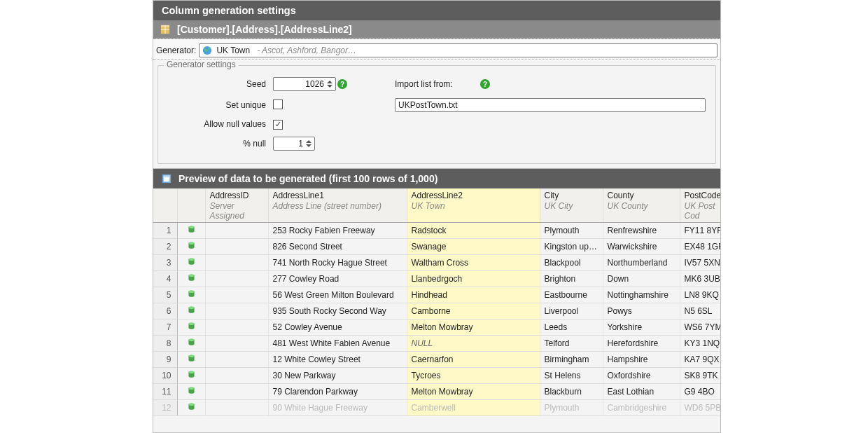  Describe the element at coordinates (571, 195) in the screenshot. I see `column-name: City` at that location.